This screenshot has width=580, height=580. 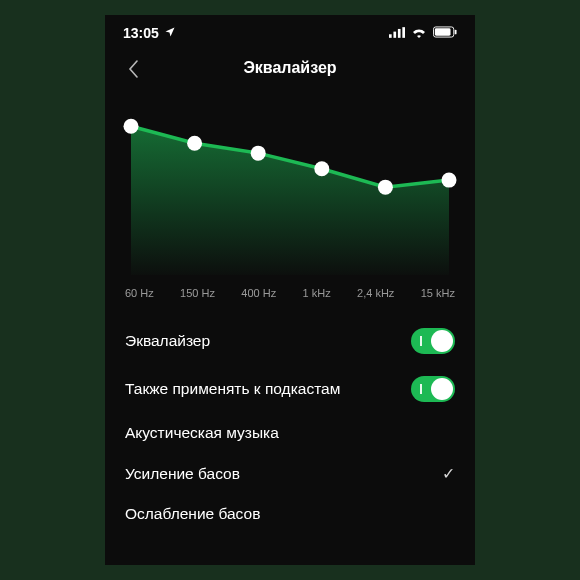 I want to click on freq-label: 60 Hz, so click(x=140, y=293).